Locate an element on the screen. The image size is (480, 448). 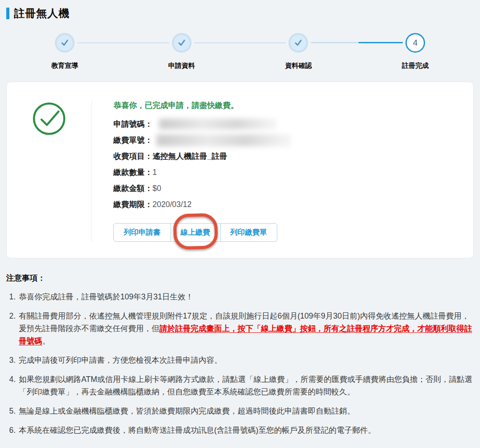
online-payment-button: 線上繳費 is located at coordinates (196, 232).